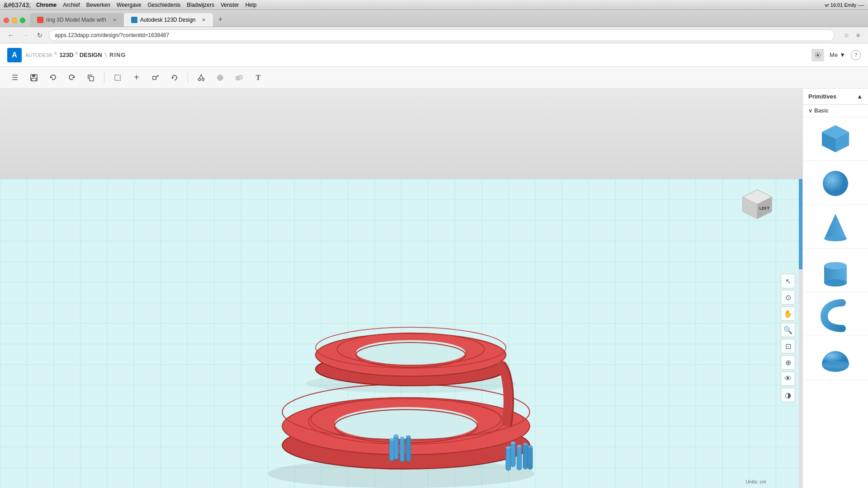 This screenshot has height=488, width=868. Describe the element at coordinates (46, 5) in the screenshot. I see `menu-chrome: Chrome` at that location.